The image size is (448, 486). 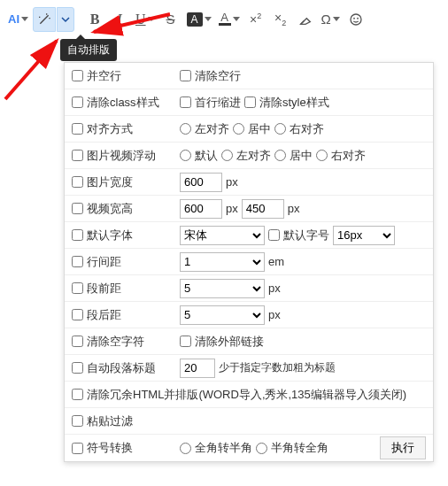 What do you see at coordinates (186, 103) in the screenshot?
I see `first-indent-checkbox` at bounding box center [186, 103].